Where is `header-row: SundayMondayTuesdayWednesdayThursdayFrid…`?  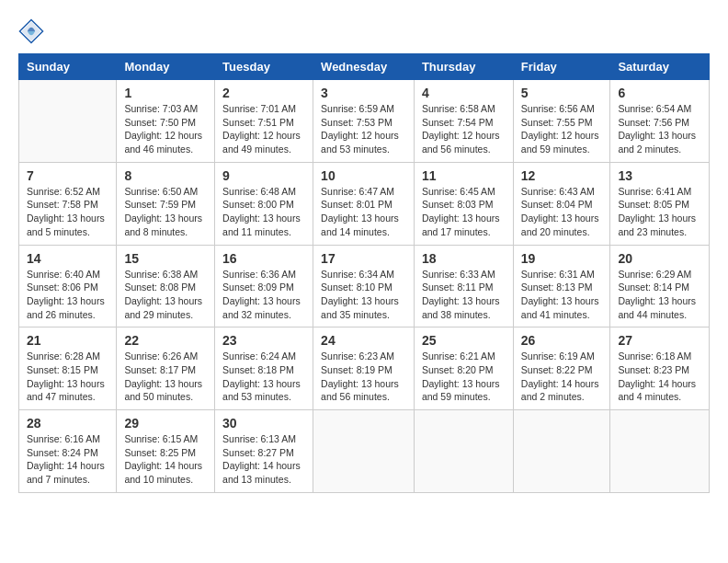 header-row: SundayMondayTuesdayWednesdayThursdayFrid… is located at coordinates (364, 67).